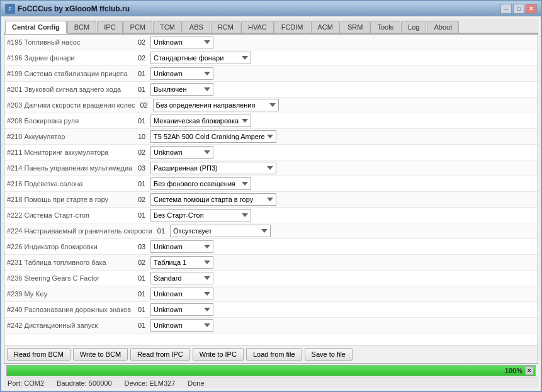 This screenshot has width=542, height=392. What do you see at coordinates (257, 26) in the screenshot?
I see `tab-hvac: HVAC` at bounding box center [257, 26].